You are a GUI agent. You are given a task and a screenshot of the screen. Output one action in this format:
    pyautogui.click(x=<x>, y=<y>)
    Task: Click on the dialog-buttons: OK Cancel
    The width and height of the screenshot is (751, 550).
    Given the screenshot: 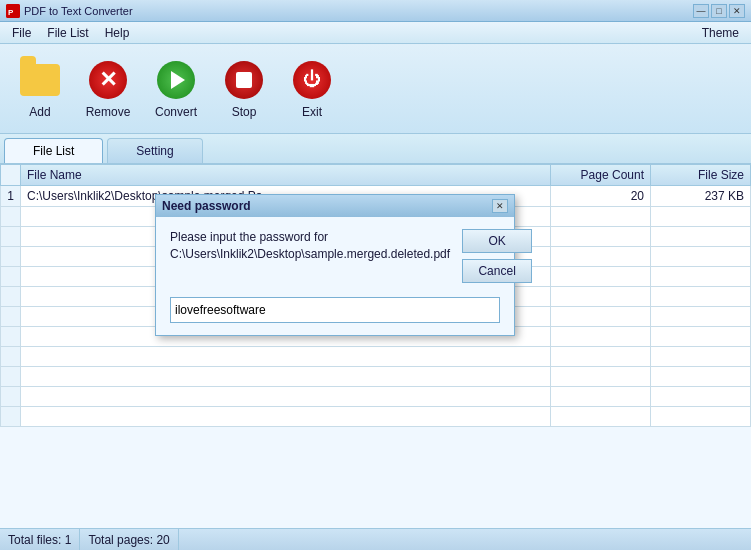 What is the action you would take?
    pyautogui.click(x=497, y=256)
    